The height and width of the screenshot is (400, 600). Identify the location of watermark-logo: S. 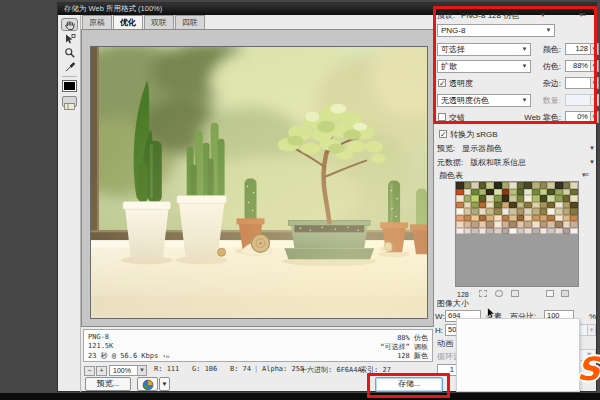
(588, 369).